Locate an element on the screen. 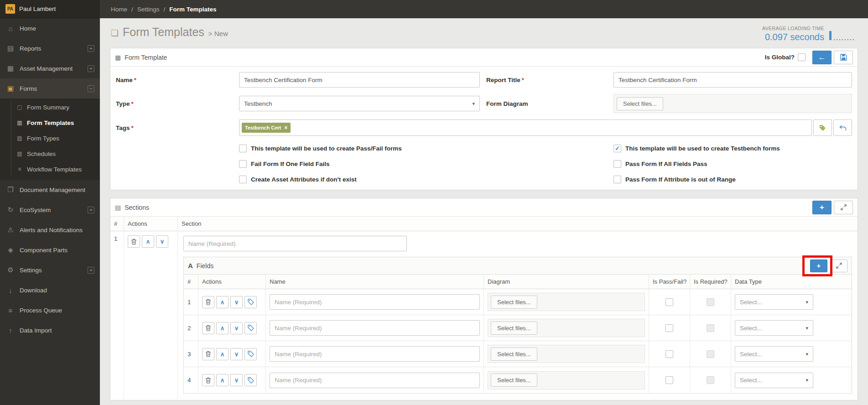 This screenshot has height=405, width=868. sidebar-item-ecosystem: ↻ EcoSystem + is located at coordinates (50, 210).